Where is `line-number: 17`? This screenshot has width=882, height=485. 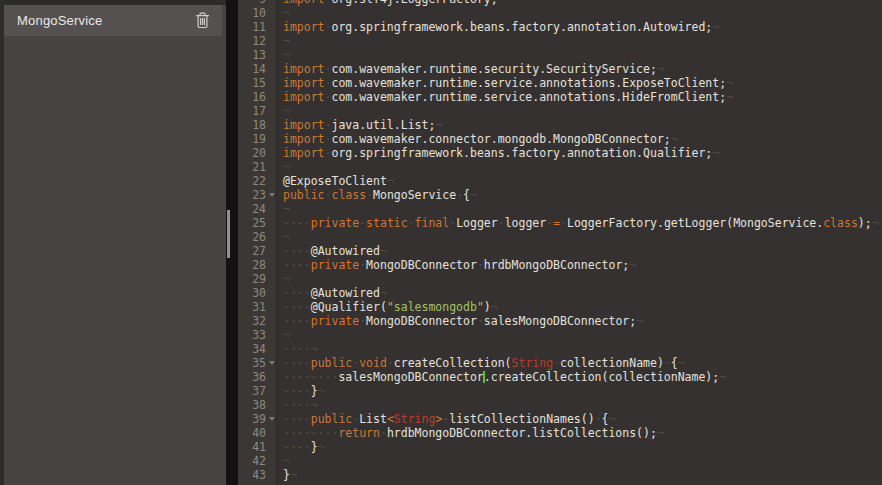 line-number: 17 is located at coordinates (252, 111).